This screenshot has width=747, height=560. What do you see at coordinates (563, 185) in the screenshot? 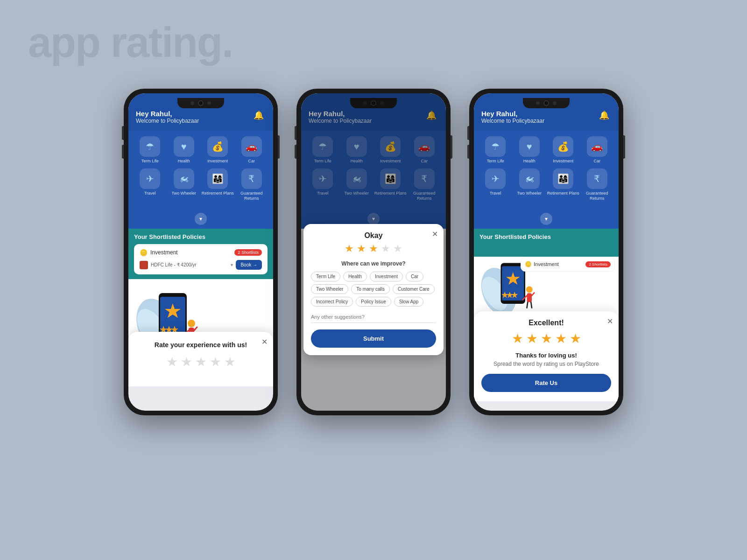
I see `p3-icon-retirement: 👨‍👩‍👧 Retirement Plans` at bounding box center [563, 185].